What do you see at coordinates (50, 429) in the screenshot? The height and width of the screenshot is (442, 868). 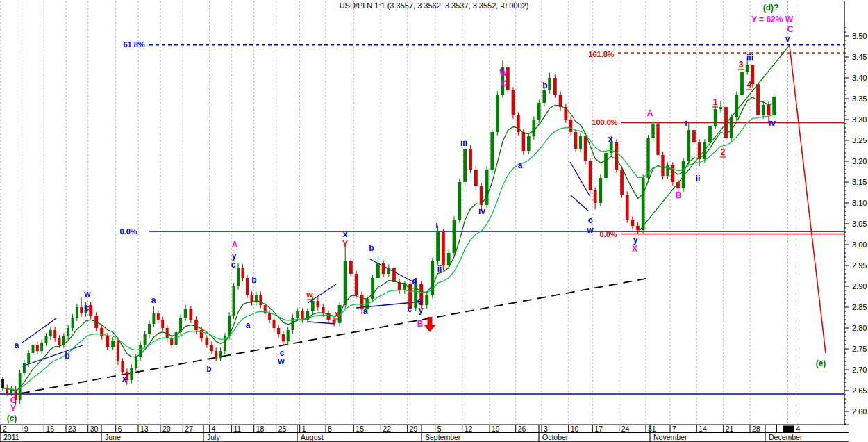 I see `date-label: 16` at bounding box center [50, 429].